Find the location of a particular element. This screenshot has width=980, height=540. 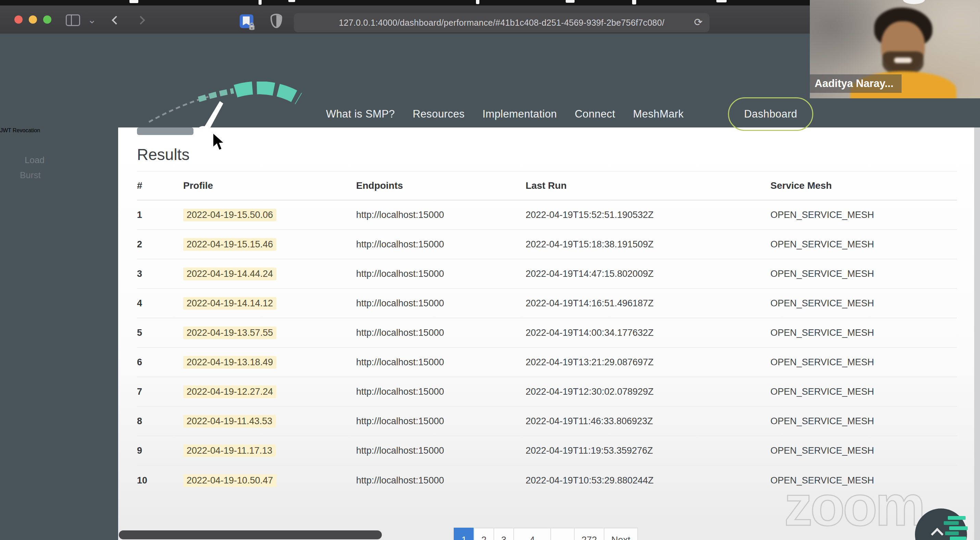

nav-link: MeshMark is located at coordinates (658, 114).